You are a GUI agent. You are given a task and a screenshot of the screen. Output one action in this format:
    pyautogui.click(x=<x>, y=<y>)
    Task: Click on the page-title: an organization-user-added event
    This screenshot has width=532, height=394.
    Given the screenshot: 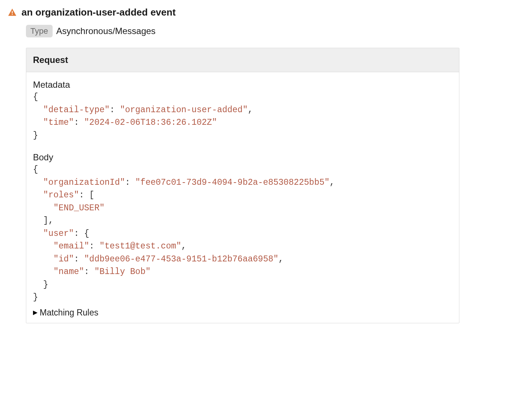 What is the action you would take?
    pyautogui.click(x=99, y=13)
    